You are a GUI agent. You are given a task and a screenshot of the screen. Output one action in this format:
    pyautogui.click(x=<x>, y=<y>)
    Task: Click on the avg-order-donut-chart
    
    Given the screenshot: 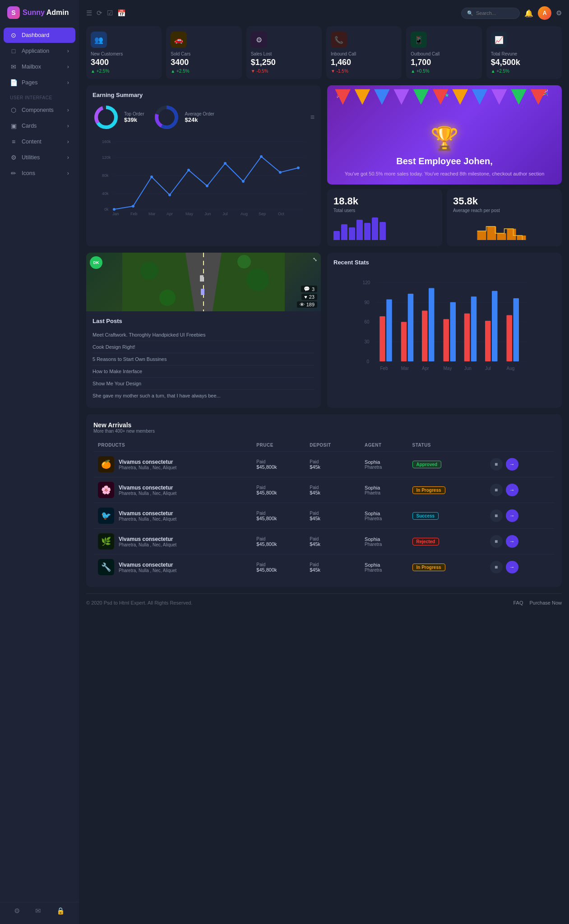 What is the action you would take?
    pyautogui.click(x=167, y=117)
    